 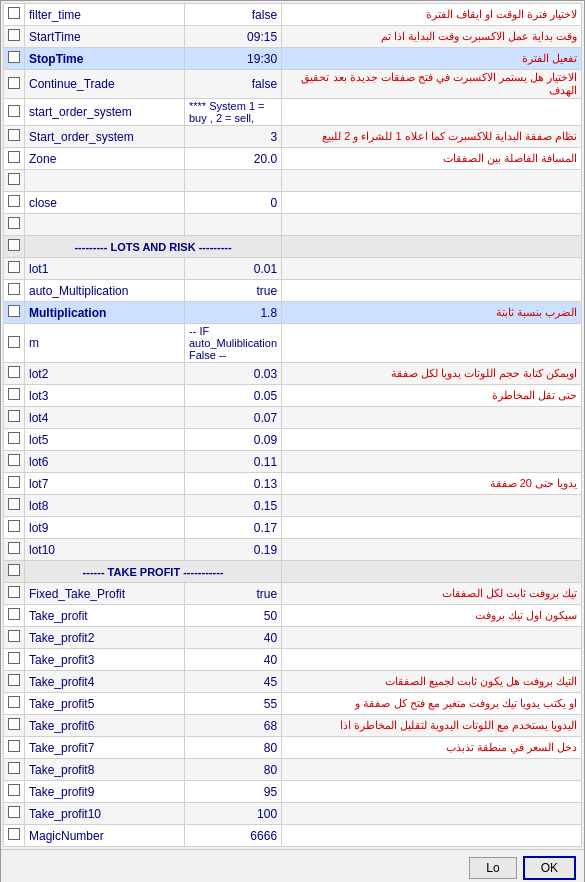 I want to click on row-name: lot7, so click(x=105, y=484).